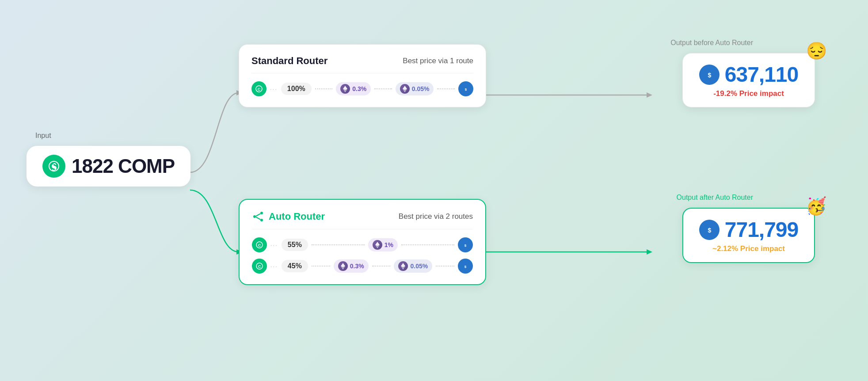 The height and width of the screenshot is (381, 868). I want to click on auto-router-title-text: Auto Router, so click(297, 217).